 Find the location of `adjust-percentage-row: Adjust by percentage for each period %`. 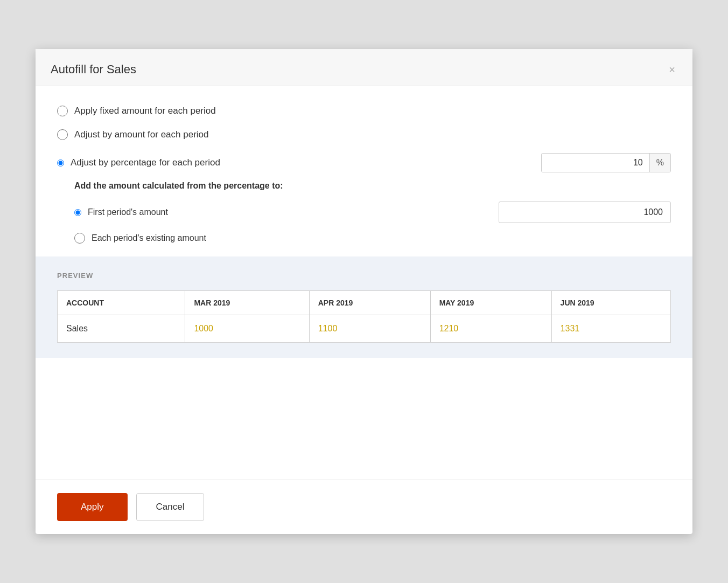

adjust-percentage-row: Adjust by percentage for each period % is located at coordinates (364, 163).